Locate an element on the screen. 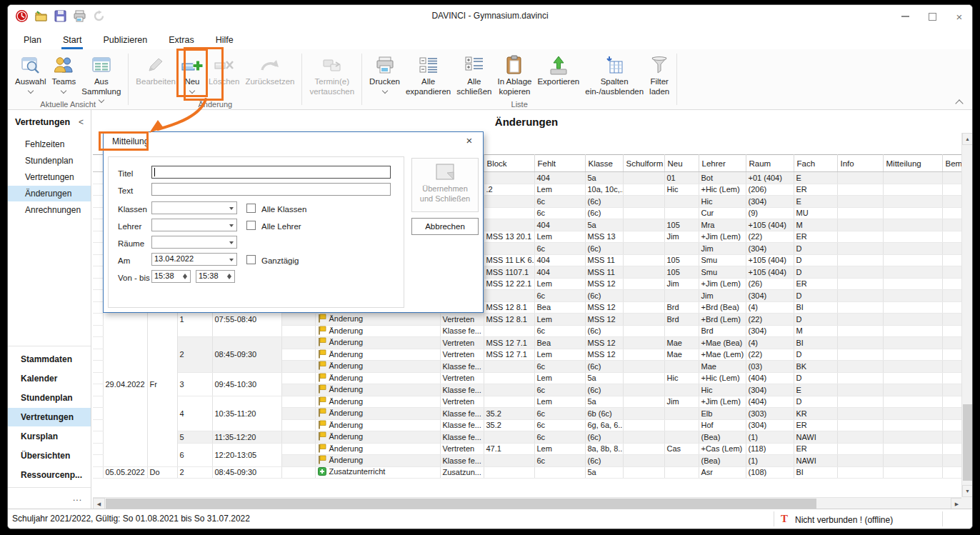 This screenshot has width=980, height=535. cell-block: MSS 13 20.1 is located at coordinates (509, 237).